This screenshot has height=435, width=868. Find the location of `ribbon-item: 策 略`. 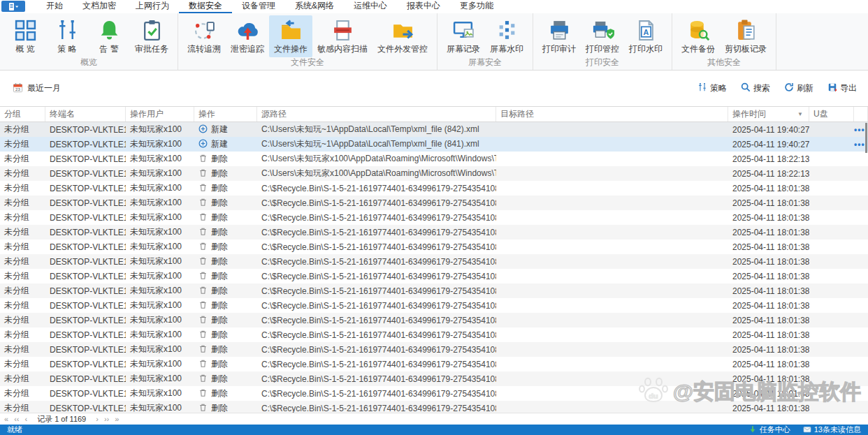

ribbon-item: 策 略 is located at coordinates (67, 36).